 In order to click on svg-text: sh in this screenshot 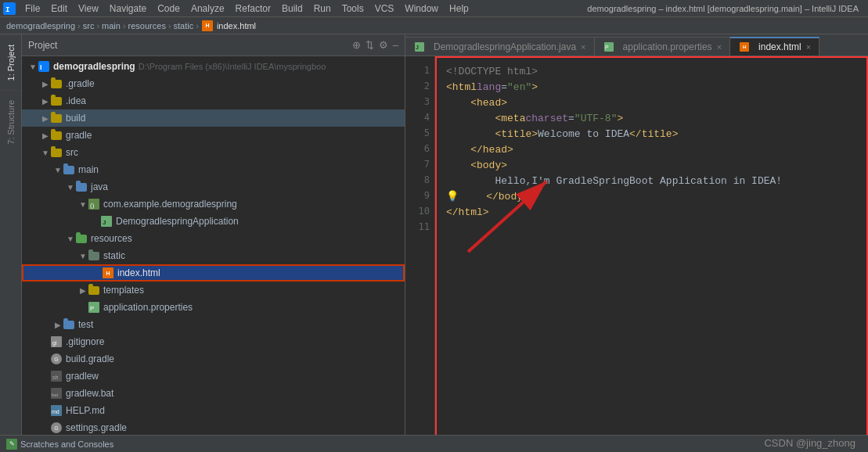, I will do `click(56, 377)`.